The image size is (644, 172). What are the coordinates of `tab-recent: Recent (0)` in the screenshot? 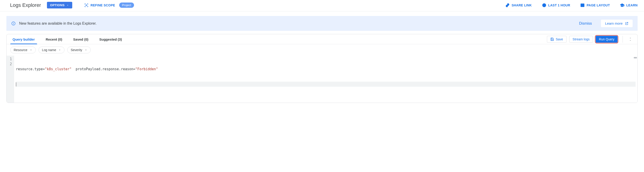 It's located at (54, 39).